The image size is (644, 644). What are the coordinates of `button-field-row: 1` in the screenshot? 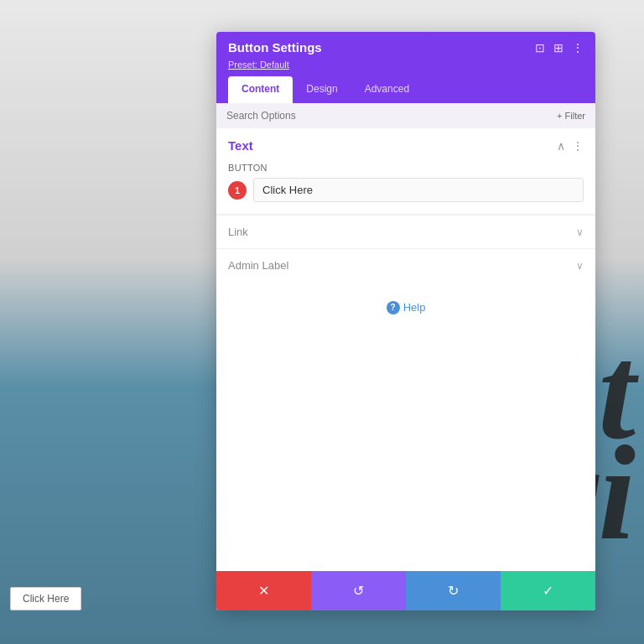 It's located at (406, 190).